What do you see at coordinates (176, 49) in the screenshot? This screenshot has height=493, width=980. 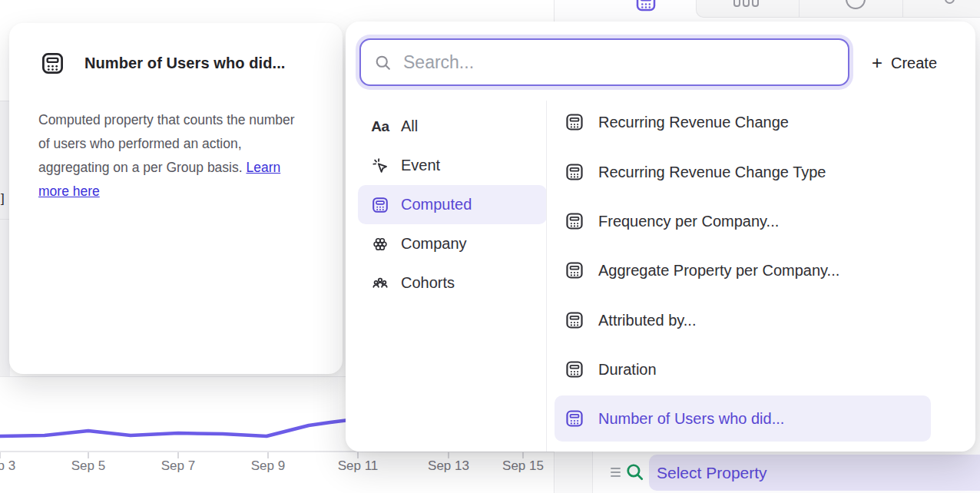 I see `tooltip-header: Number of Users who did...` at bounding box center [176, 49].